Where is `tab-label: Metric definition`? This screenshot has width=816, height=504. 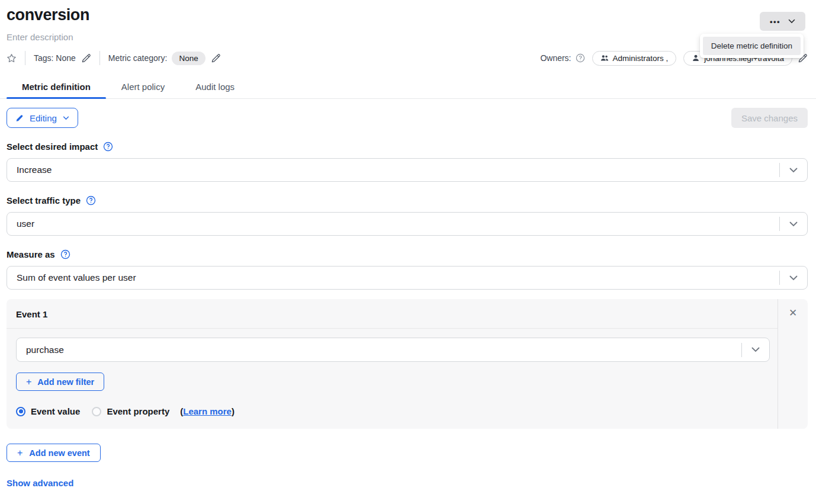
tab-label: Metric definition is located at coordinates (56, 86).